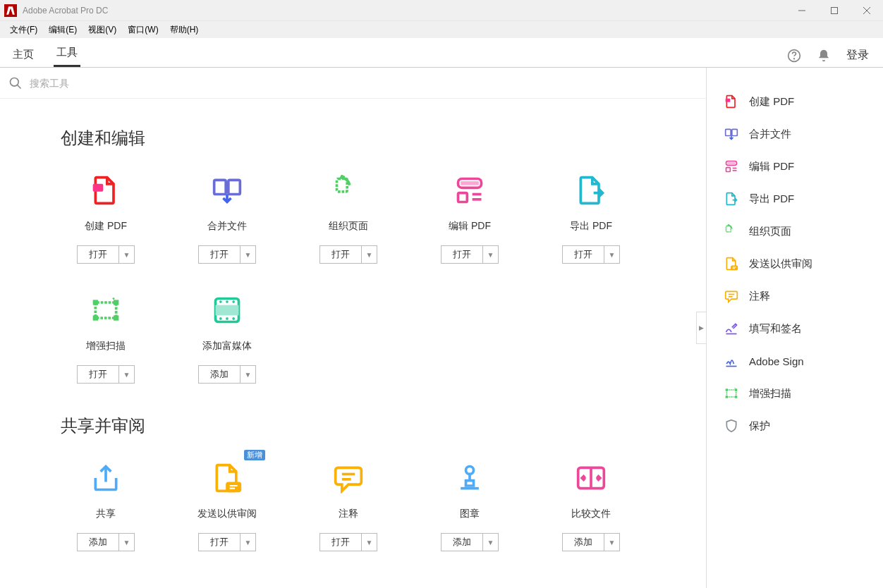  What do you see at coordinates (63, 30) in the screenshot?
I see `menu-edit: 编辑(E)` at bounding box center [63, 30].